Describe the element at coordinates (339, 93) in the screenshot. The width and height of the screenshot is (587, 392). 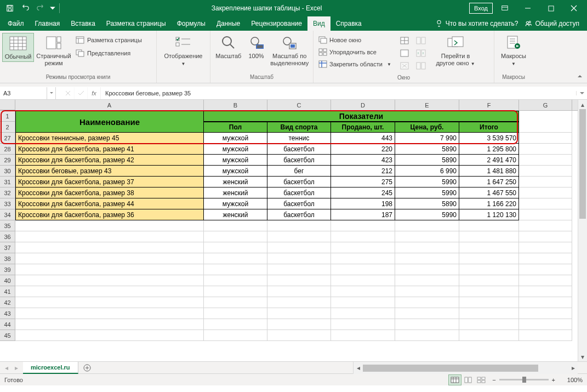
I see `formula-input: Кроссовки беговые, размер 35` at that location.